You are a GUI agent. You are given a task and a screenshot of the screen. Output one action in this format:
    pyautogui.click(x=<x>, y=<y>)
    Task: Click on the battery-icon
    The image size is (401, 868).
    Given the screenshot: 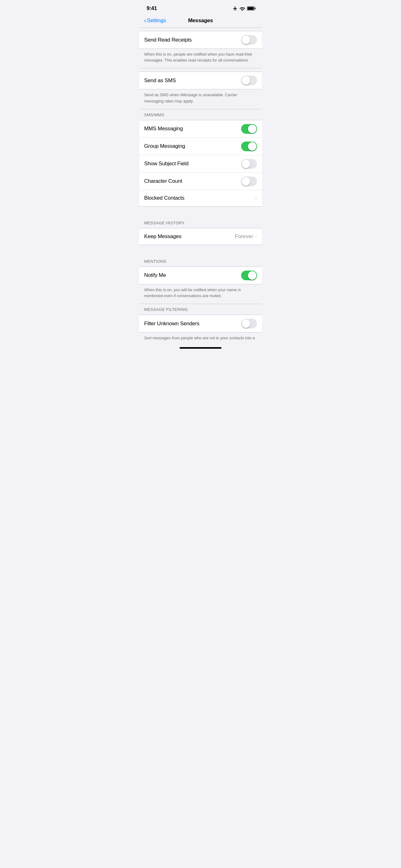 What is the action you would take?
    pyautogui.click(x=252, y=9)
    